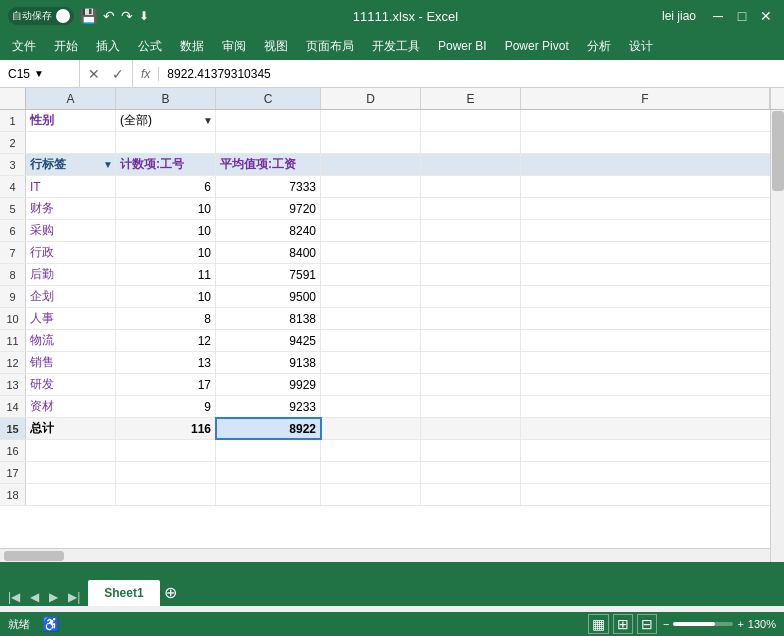 The image size is (784, 636). I want to click on cell-b1: (全部) ▼, so click(166, 120).